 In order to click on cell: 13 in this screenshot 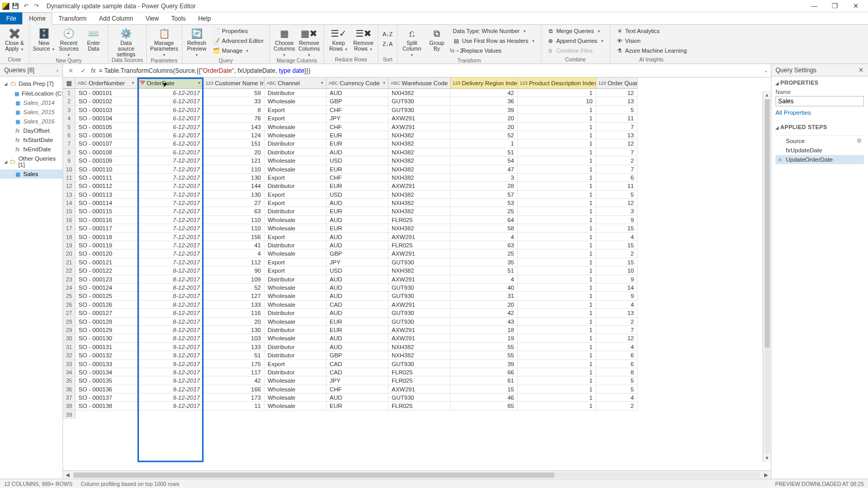, I will do `click(617, 135)`.